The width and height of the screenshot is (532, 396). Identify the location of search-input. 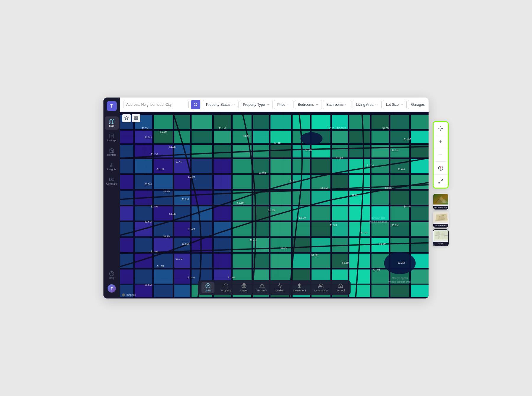
(153, 105).